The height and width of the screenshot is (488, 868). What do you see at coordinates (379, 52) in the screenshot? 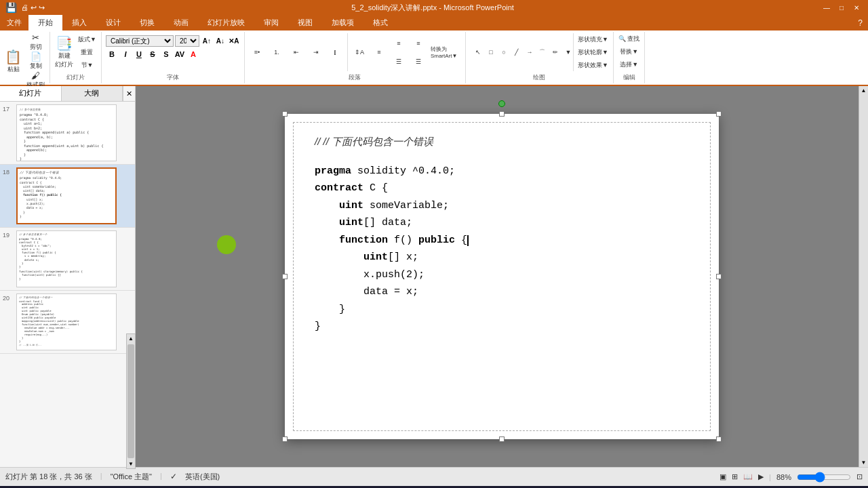
I see `align-button: ≡` at bounding box center [379, 52].